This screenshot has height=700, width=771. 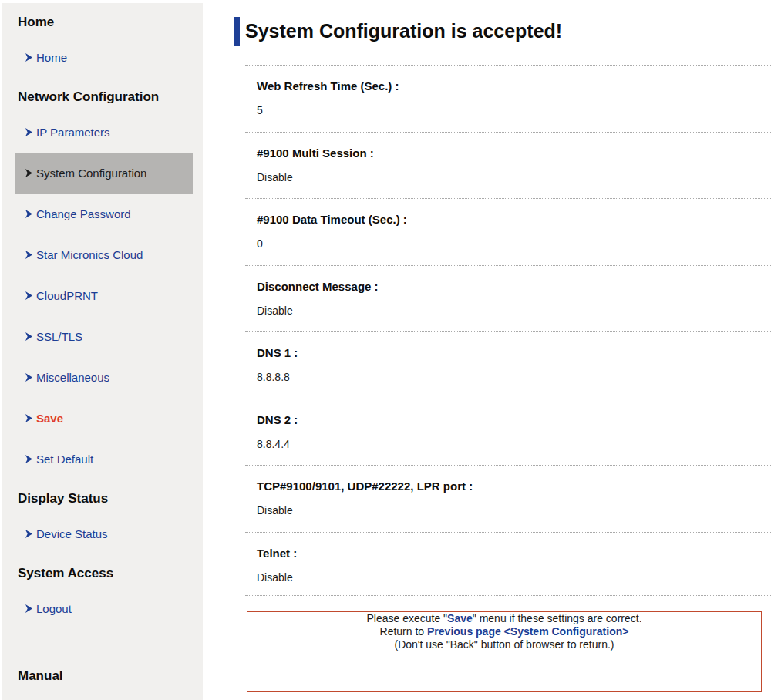 What do you see at coordinates (103, 533) in the screenshot?
I see `sidebar-item-device-status: Device Status` at bounding box center [103, 533].